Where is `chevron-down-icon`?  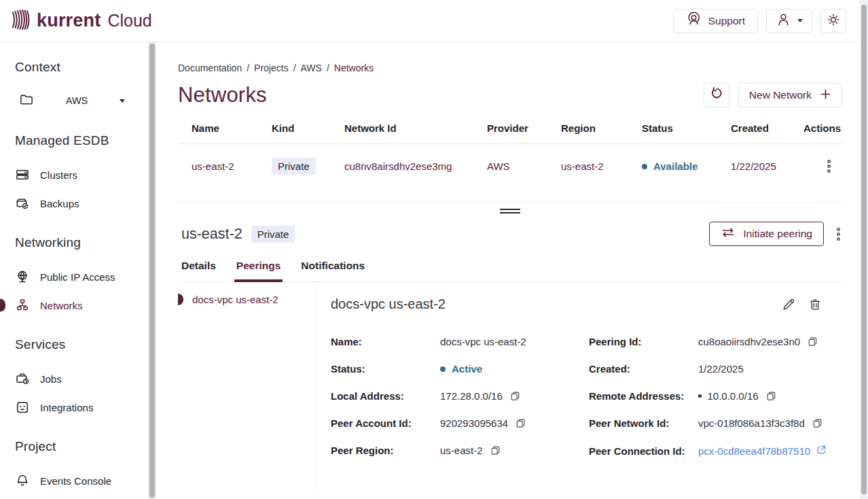
chevron-down-icon is located at coordinates (122, 101).